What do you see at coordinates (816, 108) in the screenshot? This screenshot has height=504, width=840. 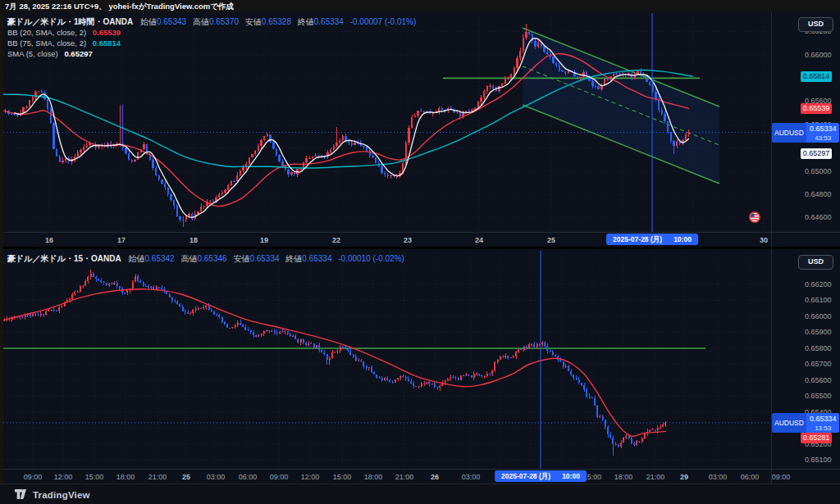 I see `indicator-price-tag: 0.65539` at bounding box center [816, 108].